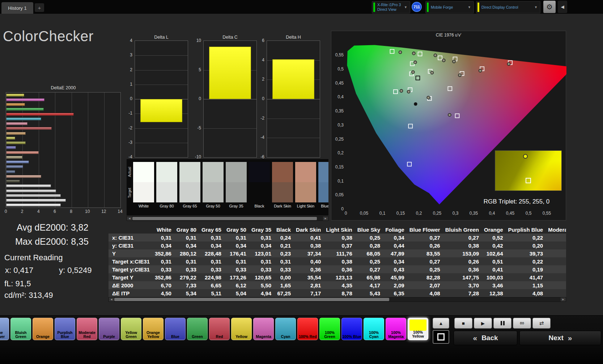 This screenshot has width=603, height=364. I want to click on patch-label: Green, so click(198, 337).